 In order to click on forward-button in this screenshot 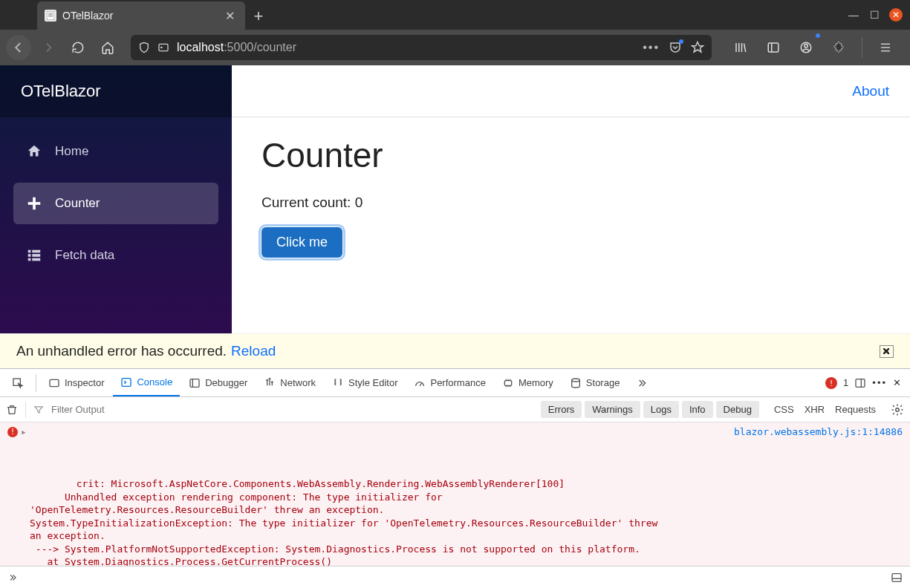, I will do `click(48, 48)`.